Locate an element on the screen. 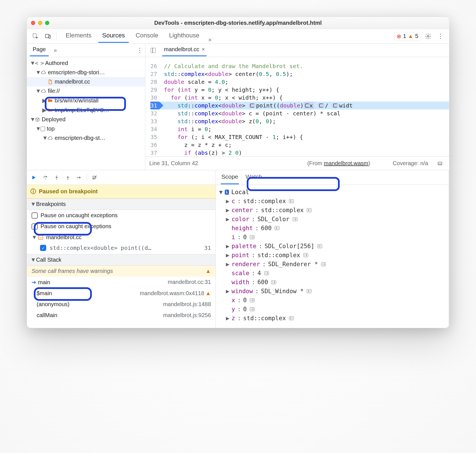 This screenshot has height=453, width=476. scope-group: ▼ L Local is located at coordinates (332, 192).